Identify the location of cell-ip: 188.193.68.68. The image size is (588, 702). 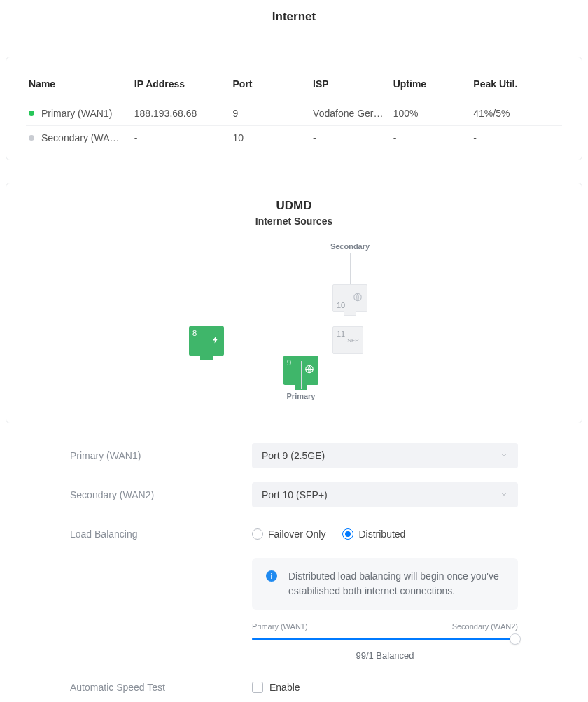
(181, 113).